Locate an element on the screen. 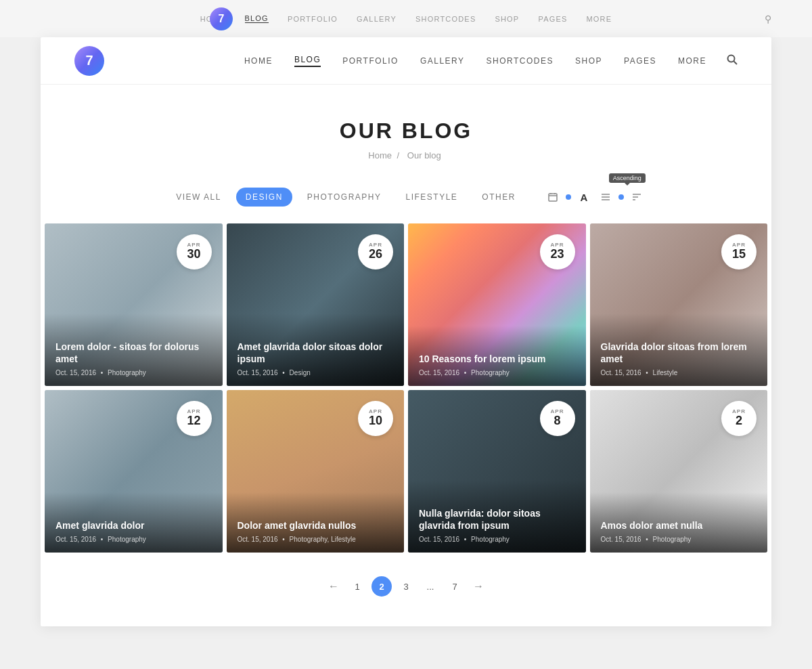  breadcrumb-current: Our blog is located at coordinates (424, 156).